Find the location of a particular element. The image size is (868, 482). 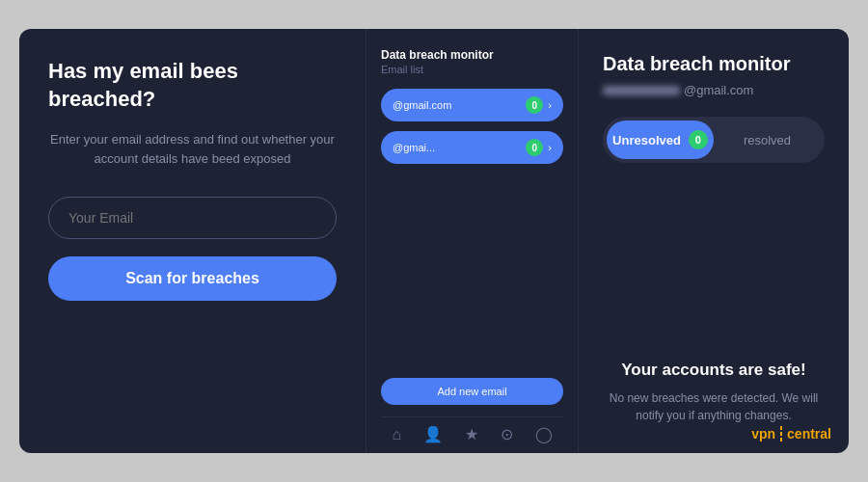

vpn-label: vpn is located at coordinates (764, 434).